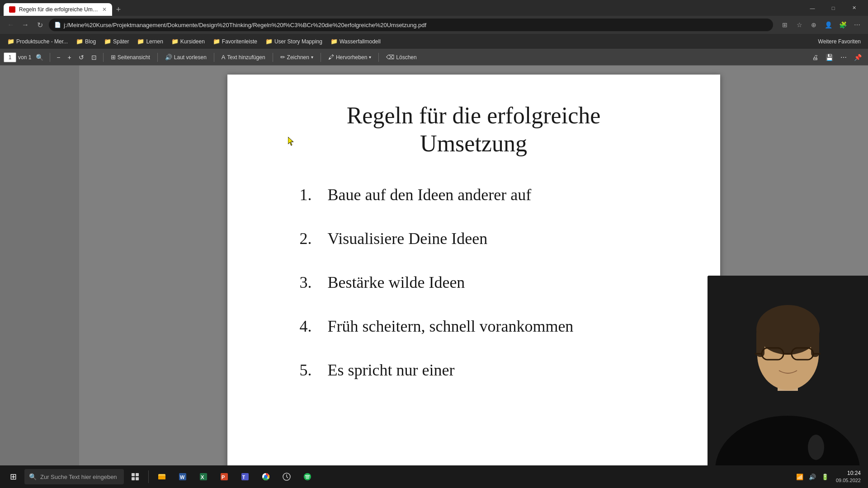 This screenshot has width=868, height=488. Describe the element at coordinates (812, 477) in the screenshot. I see `tray-volume-icon: 🔊` at that location.